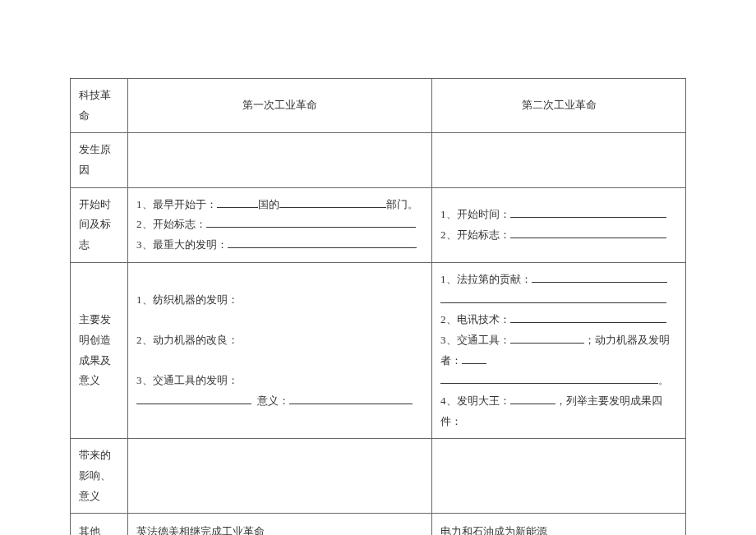  Describe the element at coordinates (559, 160) in the screenshot. I see `row-causes-c2` at that location.